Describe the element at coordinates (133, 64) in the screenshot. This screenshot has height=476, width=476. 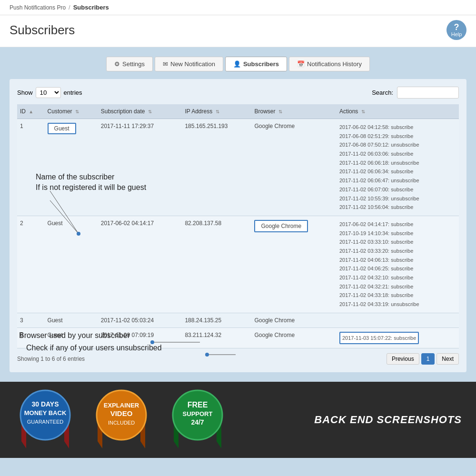
I see `tab-settings-label: Settings` at that location.